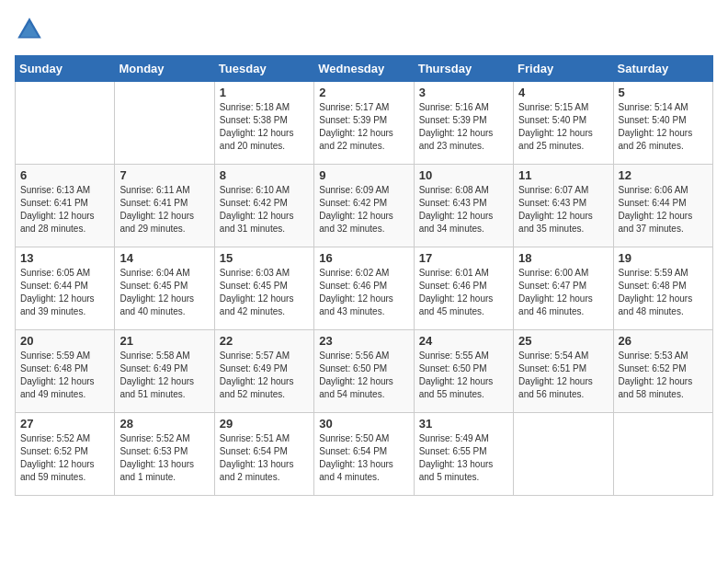  I want to click on calendar-cell: 18Sunrise: 6:00 AM Sunset: 6:47 PM Dayli…, so click(563, 289).